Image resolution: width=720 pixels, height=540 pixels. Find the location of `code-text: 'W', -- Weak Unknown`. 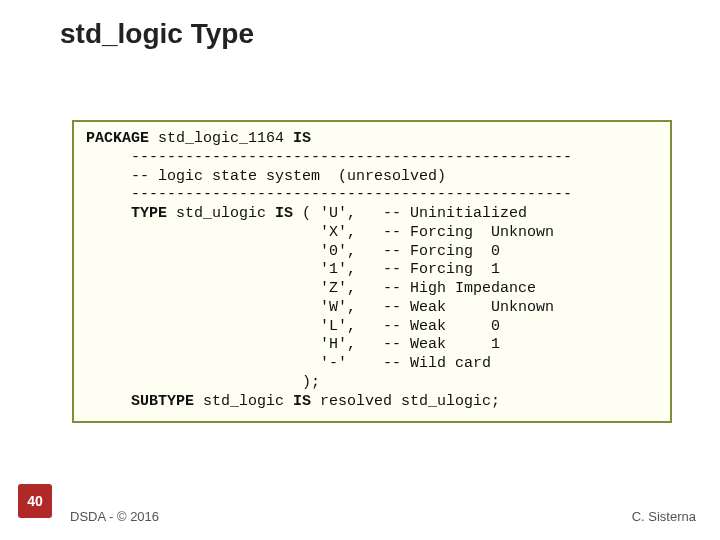

code-text: 'W', -- Weak Unknown is located at coordinates (320, 308).